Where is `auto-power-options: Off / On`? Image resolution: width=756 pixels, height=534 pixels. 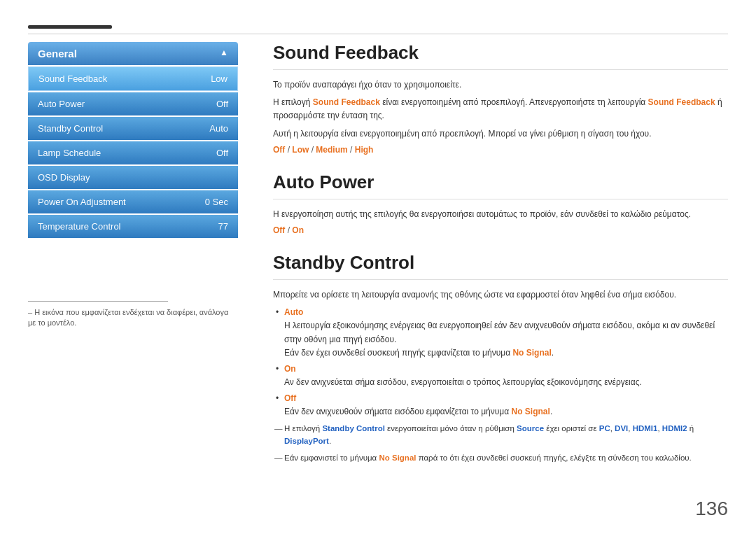 auto-power-options: Off / On is located at coordinates (500, 230).